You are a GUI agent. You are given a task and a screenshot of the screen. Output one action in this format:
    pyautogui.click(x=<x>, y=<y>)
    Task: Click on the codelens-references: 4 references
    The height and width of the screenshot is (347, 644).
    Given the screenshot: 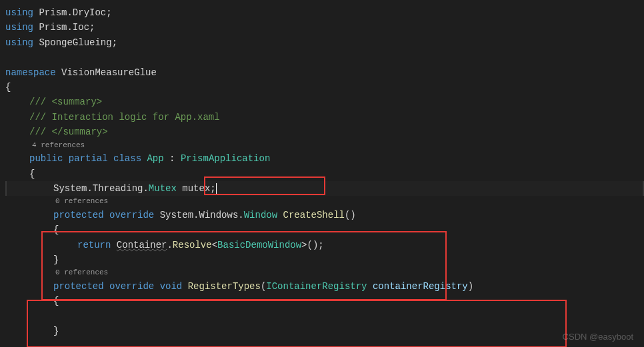 What is the action you would take?
    pyautogui.click(x=338, y=146)
    